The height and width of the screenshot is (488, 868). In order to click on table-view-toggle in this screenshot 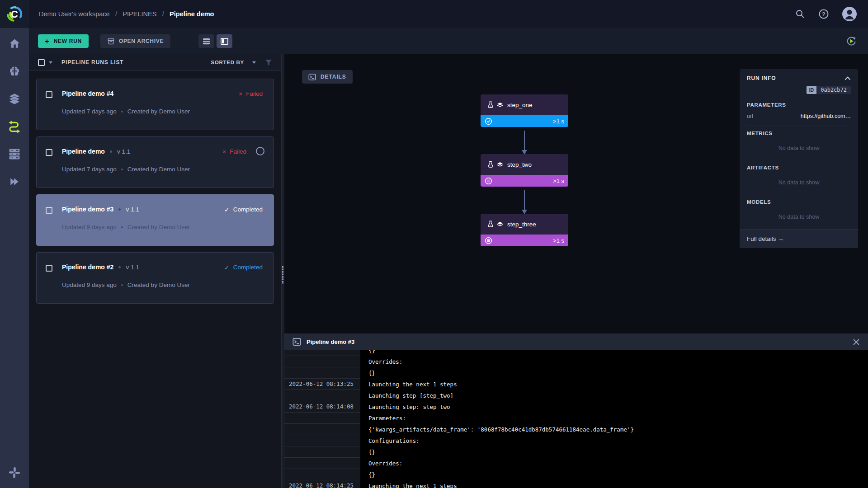, I will do `click(206, 41)`.